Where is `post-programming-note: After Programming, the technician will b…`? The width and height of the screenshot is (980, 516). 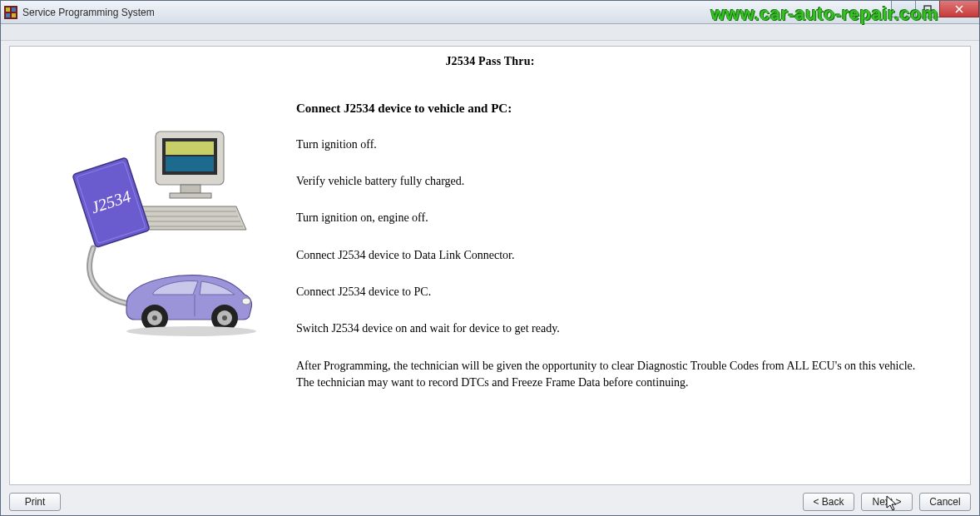
post-programming-note: After Programming, the technician will b… is located at coordinates (612, 375).